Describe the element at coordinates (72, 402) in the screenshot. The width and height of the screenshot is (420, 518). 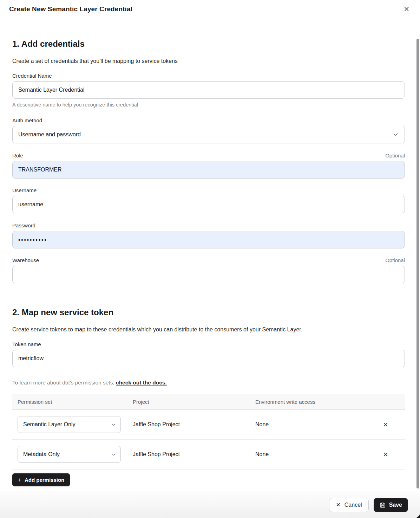
I see `col-permission-set: Permission set` at that location.